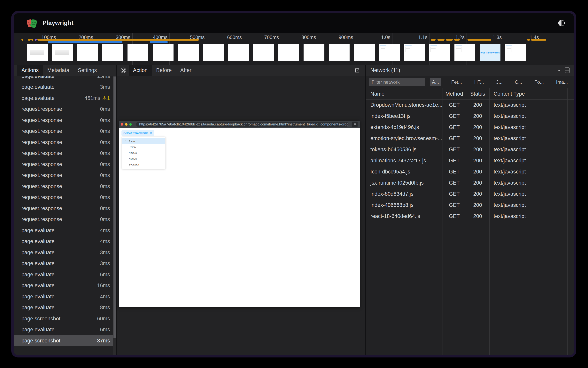 The width and height of the screenshot is (588, 368). I want to click on column-method: Method, so click(454, 94).